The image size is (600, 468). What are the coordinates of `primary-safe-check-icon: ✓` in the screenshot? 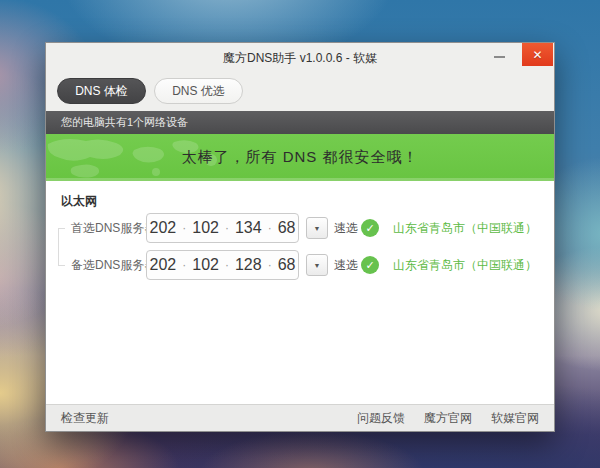 It's located at (370, 228).